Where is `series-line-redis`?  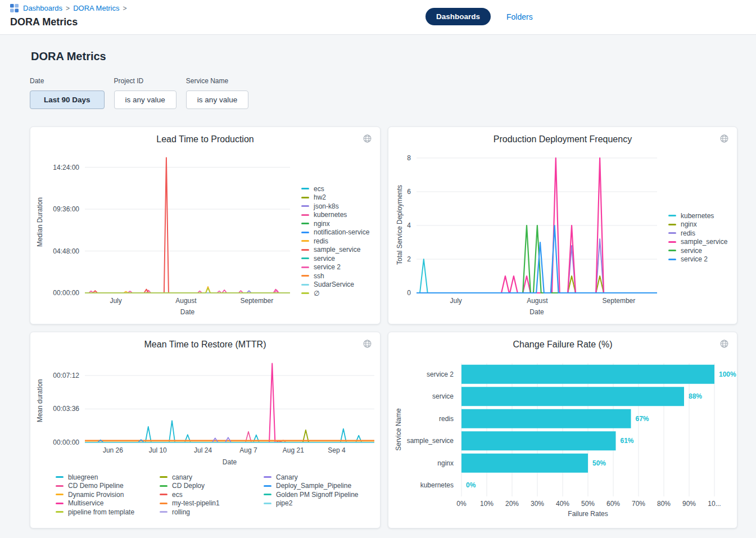
series-line-redis is located at coordinates (188, 290).